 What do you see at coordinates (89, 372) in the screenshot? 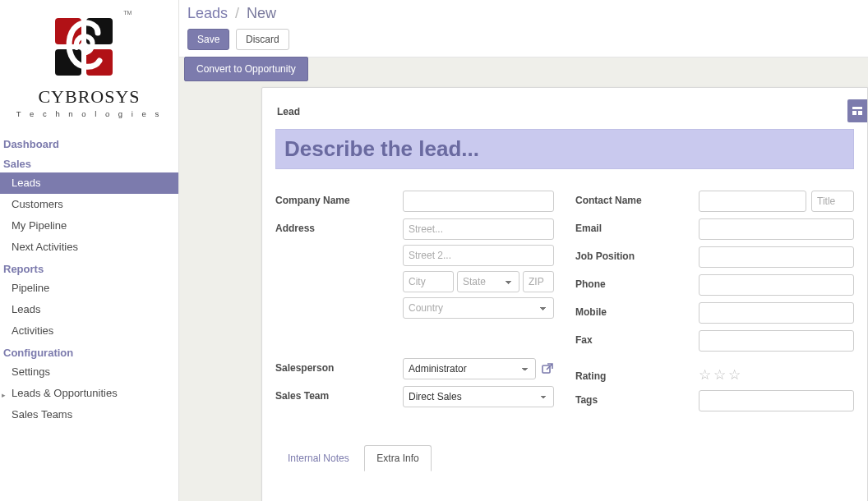
I see `nav-settings: Settings` at bounding box center [89, 372].